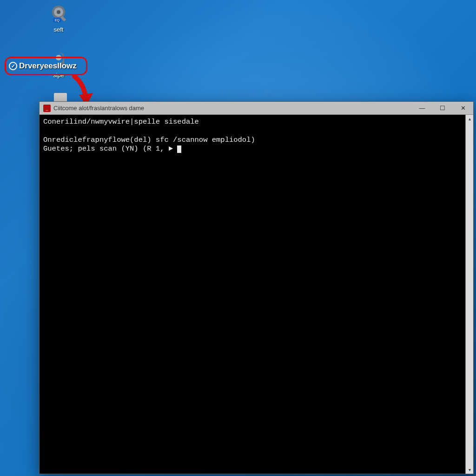 This screenshot has width=476, height=476. I want to click on vertical-scrollbar: ▴ ▾, so click(469, 294).